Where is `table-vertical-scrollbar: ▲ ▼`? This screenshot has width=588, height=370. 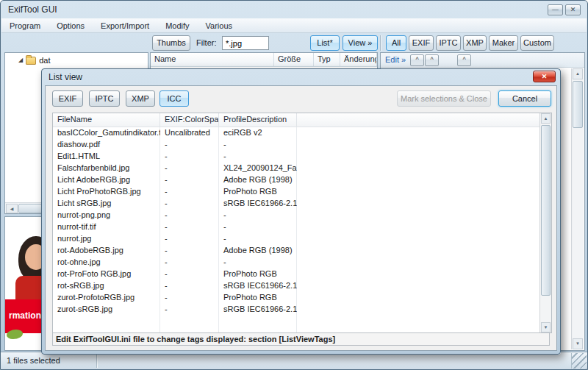
table-vertical-scrollbar: ▲ ▼ is located at coordinates (545, 223).